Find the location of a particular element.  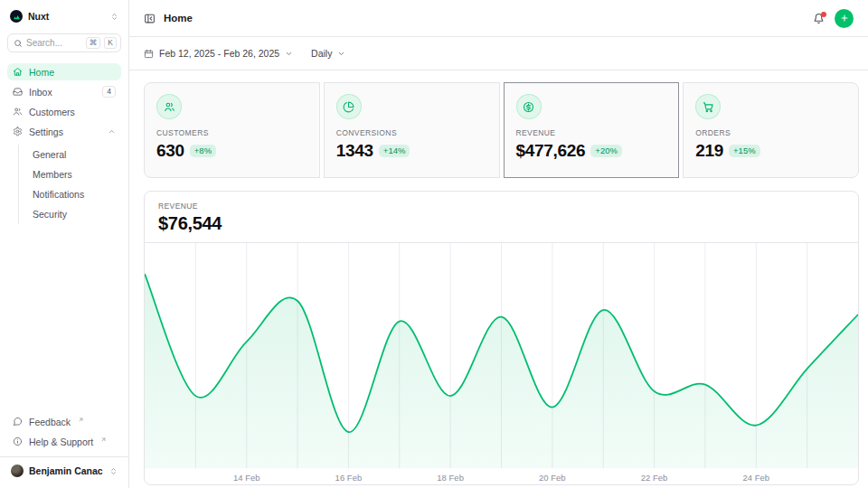

stat-card-revenue: REVENUE $477,626 +20% is located at coordinates (591, 130).